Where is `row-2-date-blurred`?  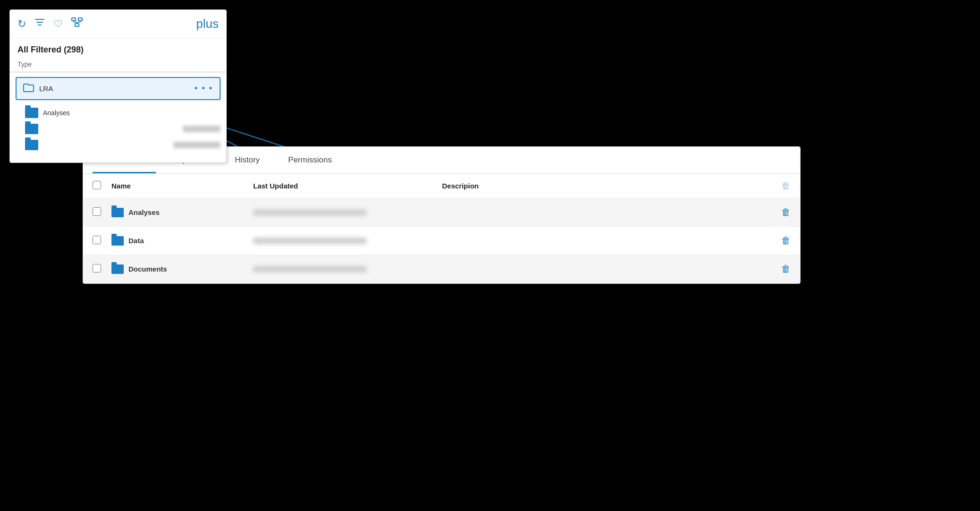 row-2-date-blurred is located at coordinates (310, 241).